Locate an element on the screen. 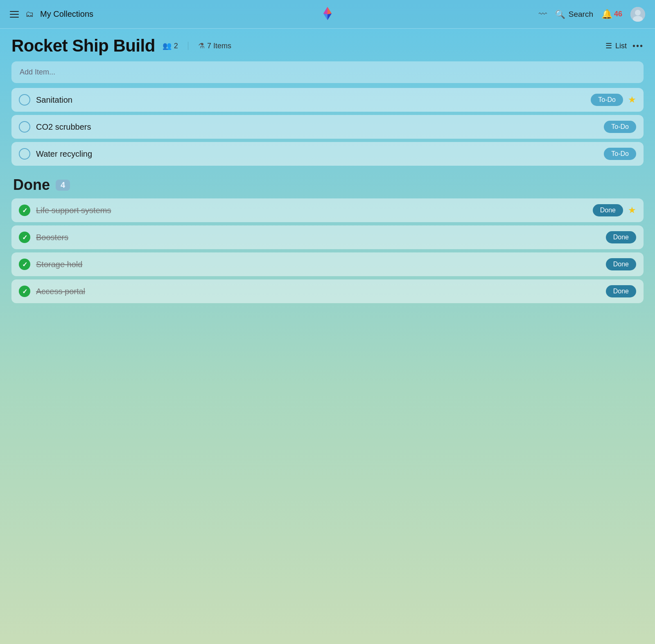  done-section-header: Done 4 is located at coordinates (328, 184).